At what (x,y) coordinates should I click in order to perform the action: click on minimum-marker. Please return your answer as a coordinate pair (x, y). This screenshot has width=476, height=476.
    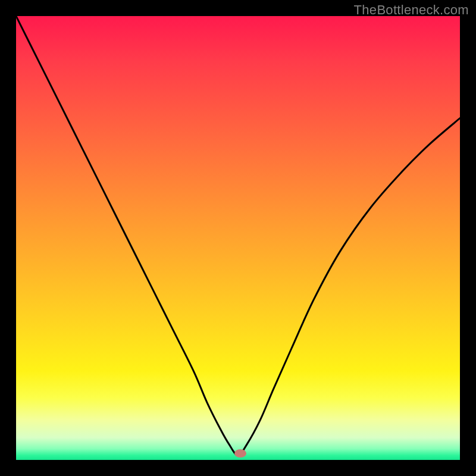
    Looking at the image, I should click on (240, 453).